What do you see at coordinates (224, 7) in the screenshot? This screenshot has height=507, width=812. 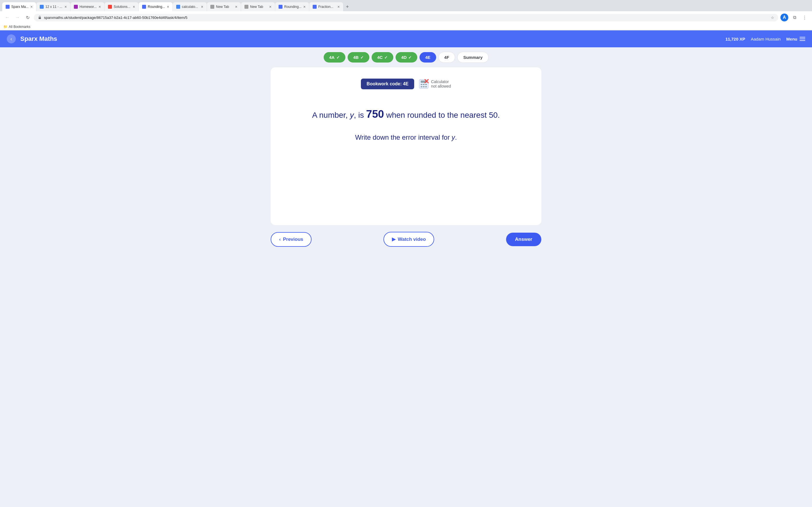 I see `tab-new-1: New Tab ×` at bounding box center [224, 7].